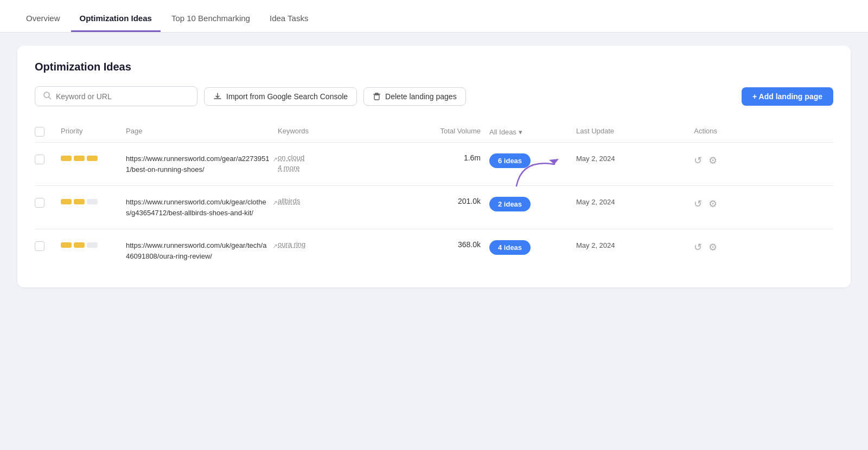  What do you see at coordinates (218, 97) in the screenshot?
I see `import-icon` at bounding box center [218, 97].